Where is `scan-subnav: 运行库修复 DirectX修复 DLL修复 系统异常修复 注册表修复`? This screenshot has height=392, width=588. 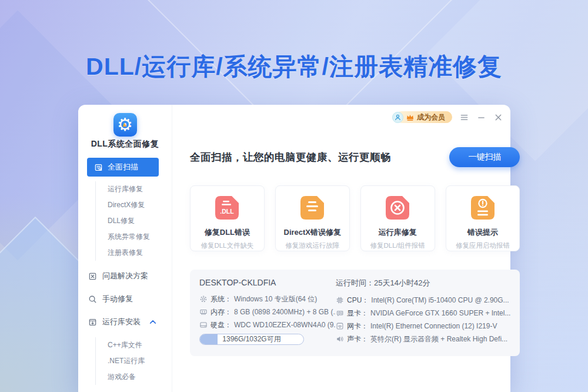 scan-subnav: 运行库修复 DirectX修复 DLL修复 系统异常修复 注册表修复 is located at coordinates (133, 221).